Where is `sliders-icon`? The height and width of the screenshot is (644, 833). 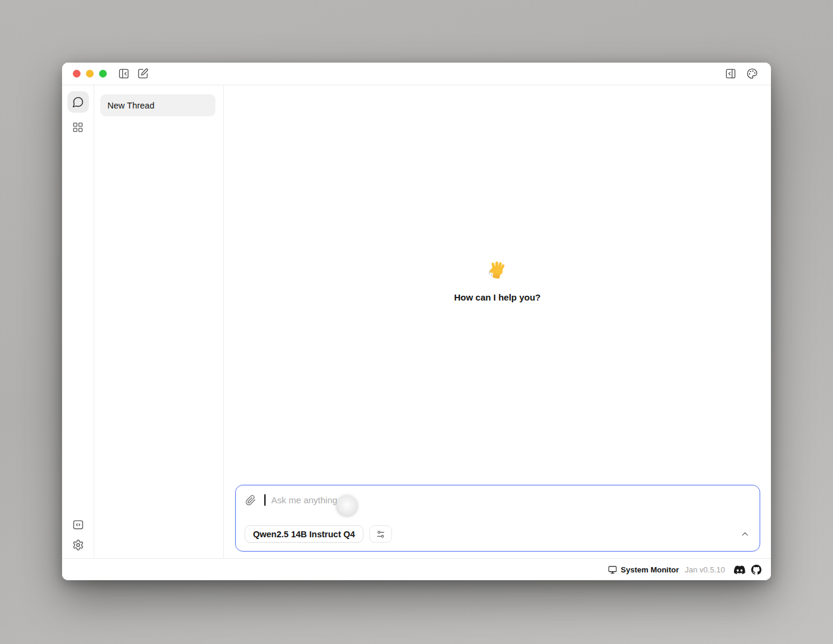
sliders-icon is located at coordinates (381, 534).